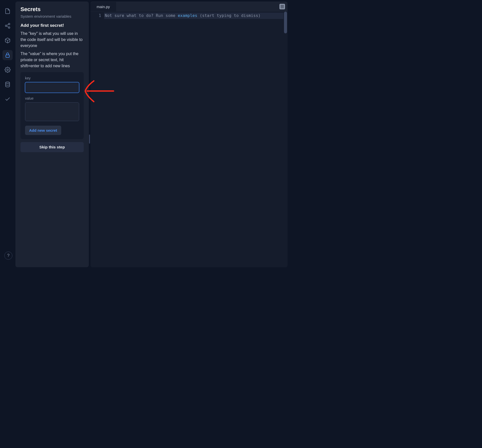 This screenshot has height=448, width=482. I want to click on panel-subtitle: System environment variables, so click(52, 16).